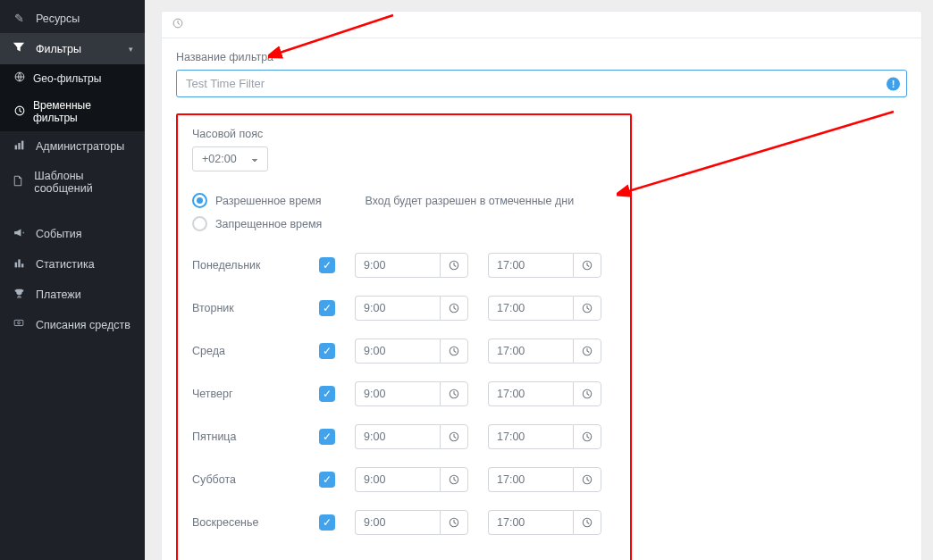  What do you see at coordinates (59, 49) in the screenshot?
I see `sidebar-item-label: Фильтры` at bounding box center [59, 49].